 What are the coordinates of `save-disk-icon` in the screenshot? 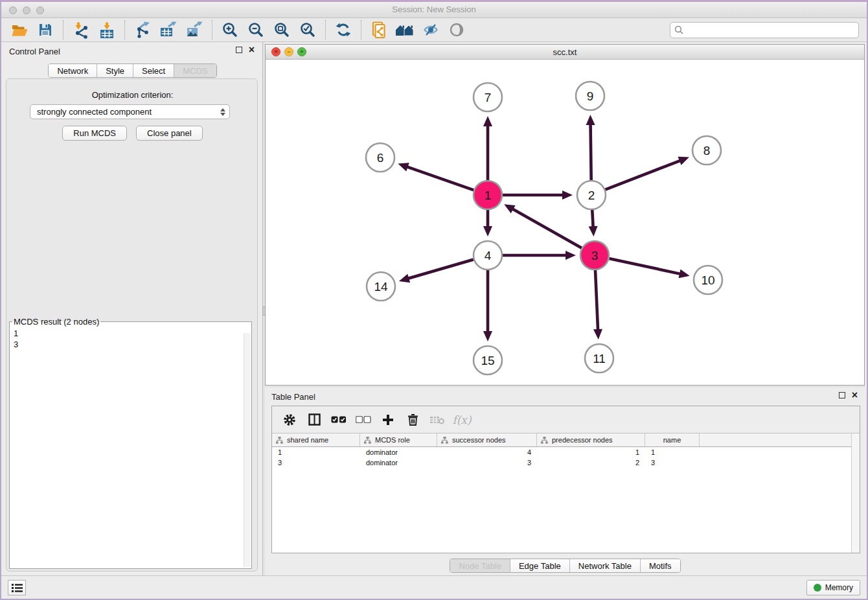 It's located at (45, 30).